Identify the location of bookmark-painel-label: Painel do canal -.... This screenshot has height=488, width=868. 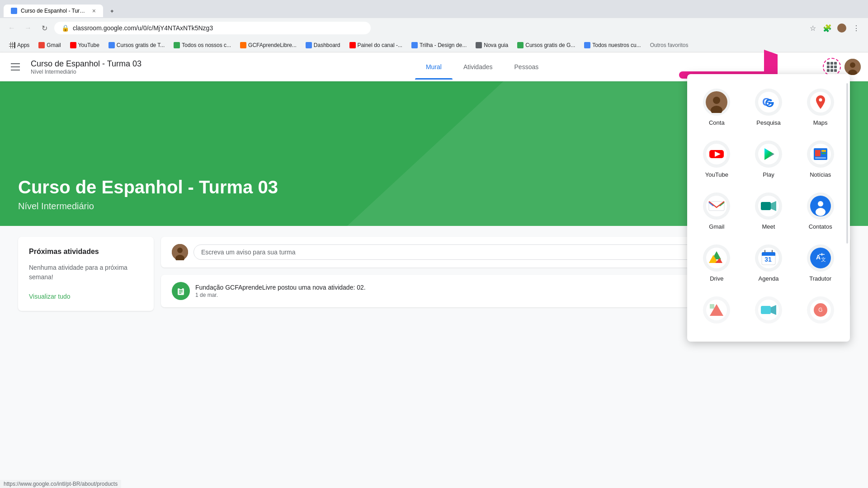
(380, 45).